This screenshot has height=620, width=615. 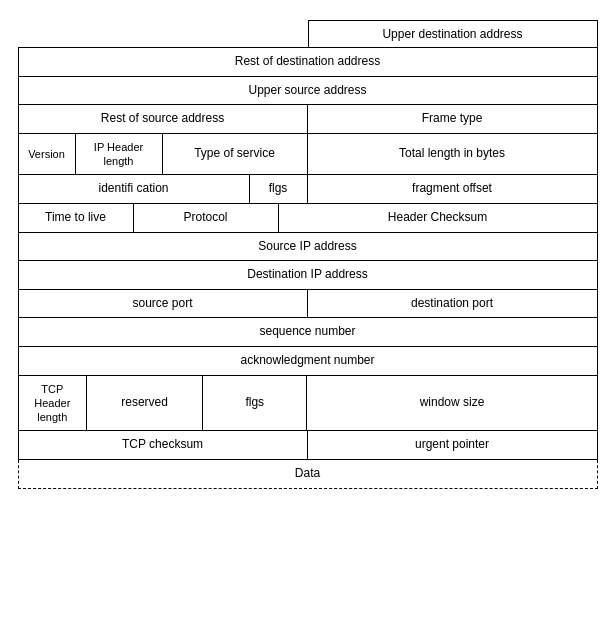 What do you see at coordinates (308, 248) in the screenshot?
I see `source-ip-cell: Source IP address` at bounding box center [308, 248].